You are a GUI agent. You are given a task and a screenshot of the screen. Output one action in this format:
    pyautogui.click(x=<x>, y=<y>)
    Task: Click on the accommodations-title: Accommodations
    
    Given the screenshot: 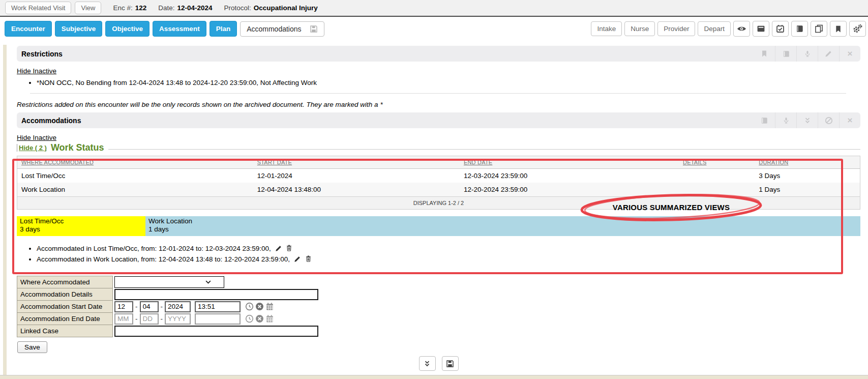 What is the action you would take?
    pyautogui.click(x=51, y=121)
    